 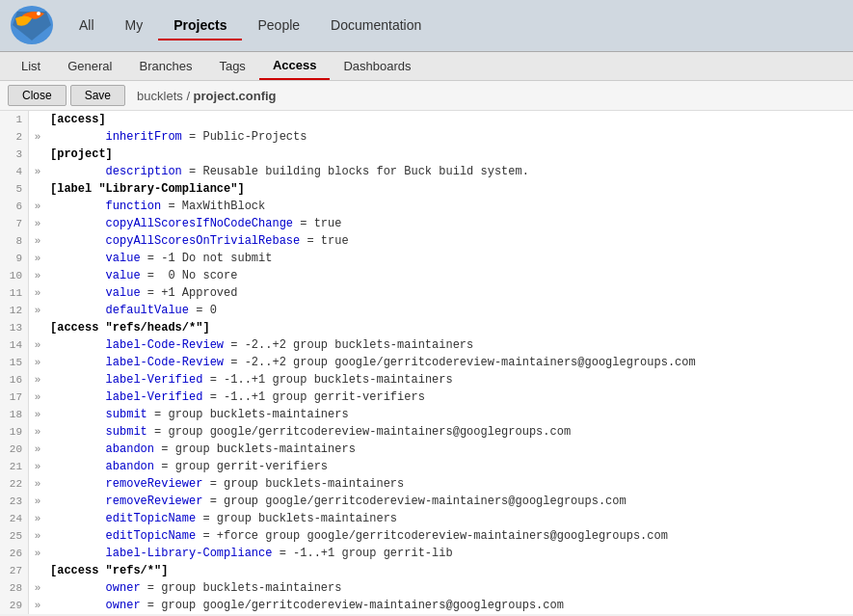 I want to click on code-token: copyAllScoresOnTrivialRebase, so click(x=203, y=241).